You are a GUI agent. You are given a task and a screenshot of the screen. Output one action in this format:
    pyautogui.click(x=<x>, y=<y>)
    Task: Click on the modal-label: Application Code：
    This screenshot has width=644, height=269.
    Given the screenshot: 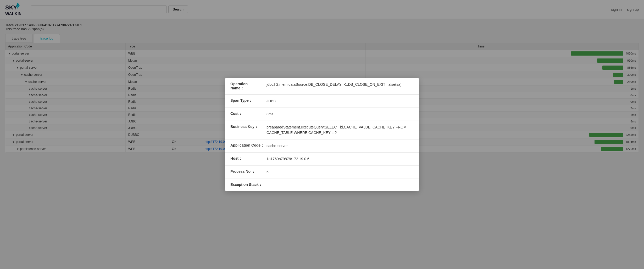 What is the action you would take?
    pyautogui.click(x=247, y=146)
    